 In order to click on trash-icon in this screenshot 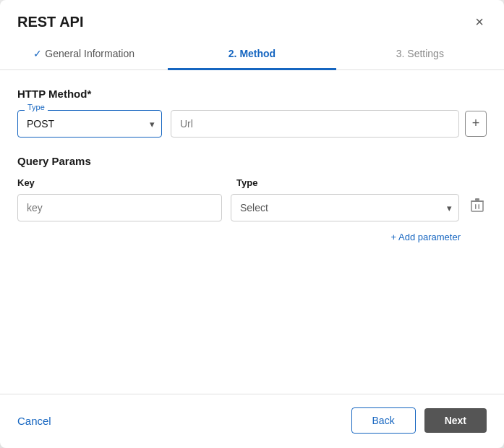, I will do `click(477, 207)`.